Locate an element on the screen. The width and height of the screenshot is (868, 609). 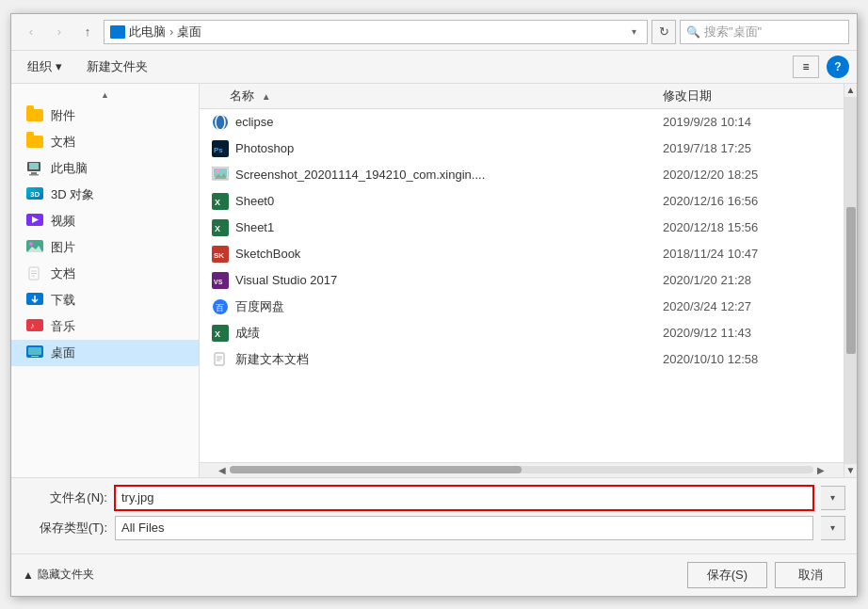
filetype-display: All Files is located at coordinates (464, 528).